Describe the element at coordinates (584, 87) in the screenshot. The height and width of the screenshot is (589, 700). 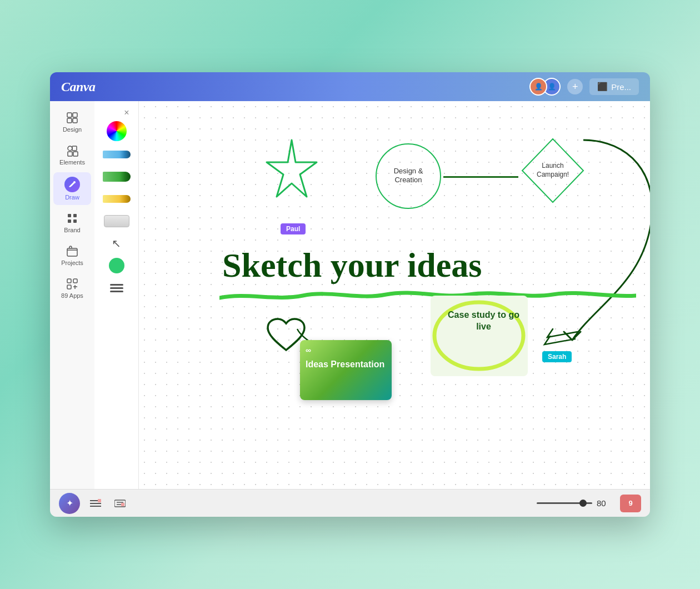
I see `title-bar-right: 👤 👤 + ⬛ Pre...` at that location.